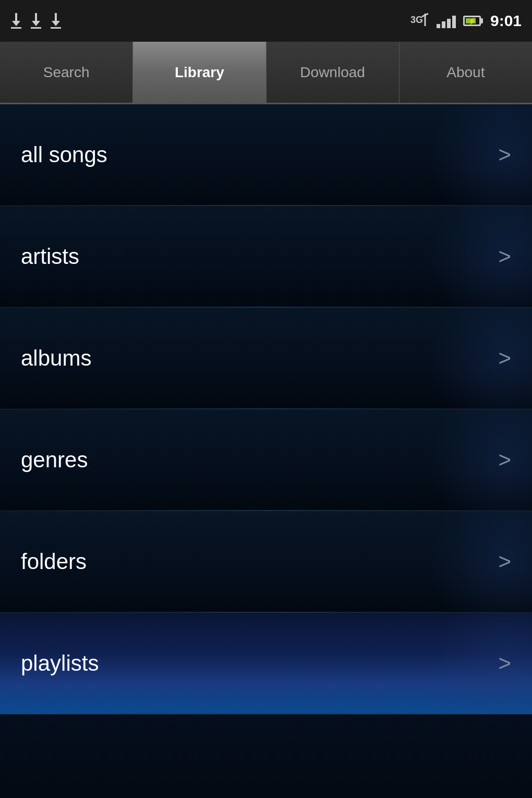 The height and width of the screenshot is (798, 532). I want to click on signal-bars-icon, so click(446, 21).